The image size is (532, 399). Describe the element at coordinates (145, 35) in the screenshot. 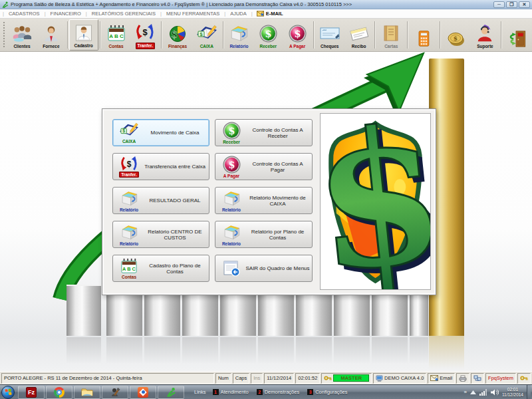

I see `toolbar-button-transferencia: $ Tranfer.` at that location.